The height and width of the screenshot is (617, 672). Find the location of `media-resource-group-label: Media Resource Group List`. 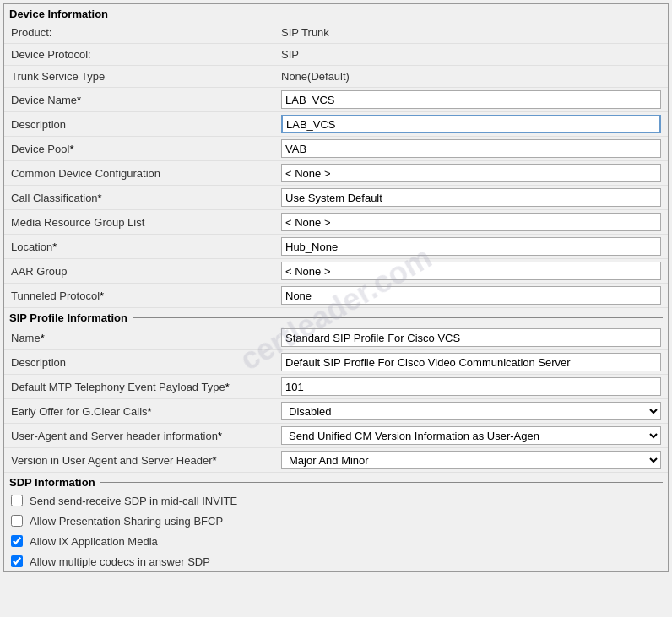

media-resource-group-label: Media Resource Group List is located at coordinates (146, 223).